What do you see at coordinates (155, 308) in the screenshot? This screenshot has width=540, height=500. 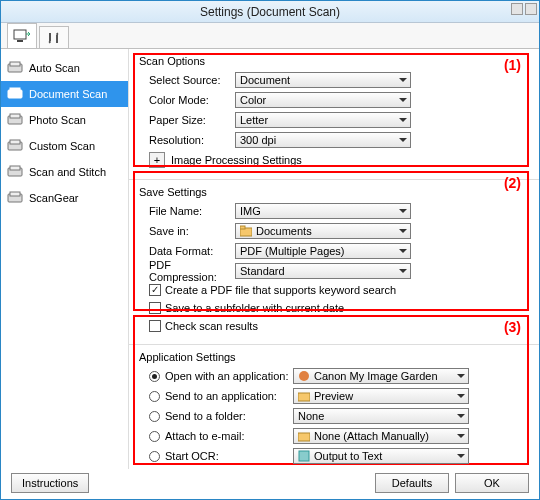 I see `subfolder-date-checkbox` at bounding box center [155, 308].